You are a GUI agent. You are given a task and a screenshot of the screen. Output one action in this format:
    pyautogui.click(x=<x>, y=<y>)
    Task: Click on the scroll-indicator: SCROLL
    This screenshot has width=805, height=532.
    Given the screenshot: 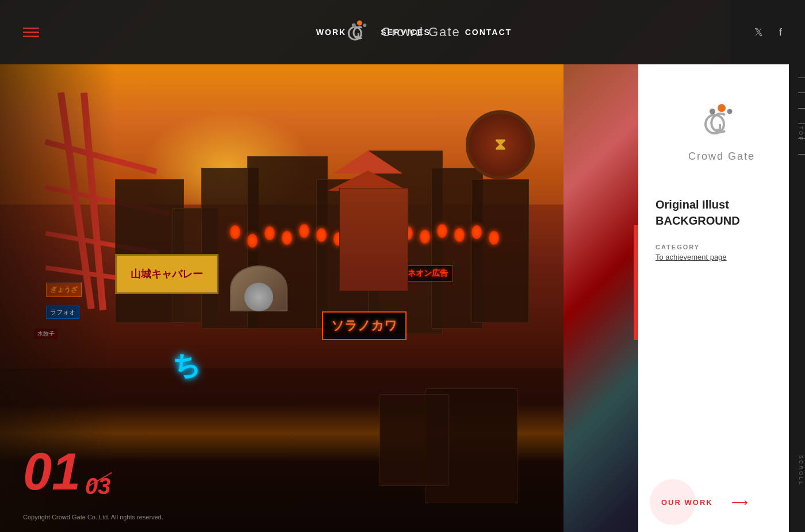 What is the action you would take?
    pyautogui.click(x=801, y=471)
    